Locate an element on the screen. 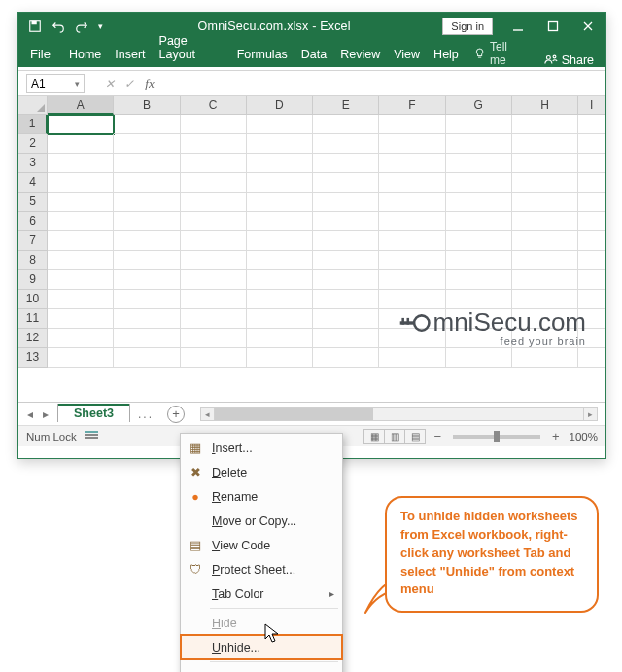 This screenshot has height=672, width=622. row-header: 7 is located at coordinates (33, 241).